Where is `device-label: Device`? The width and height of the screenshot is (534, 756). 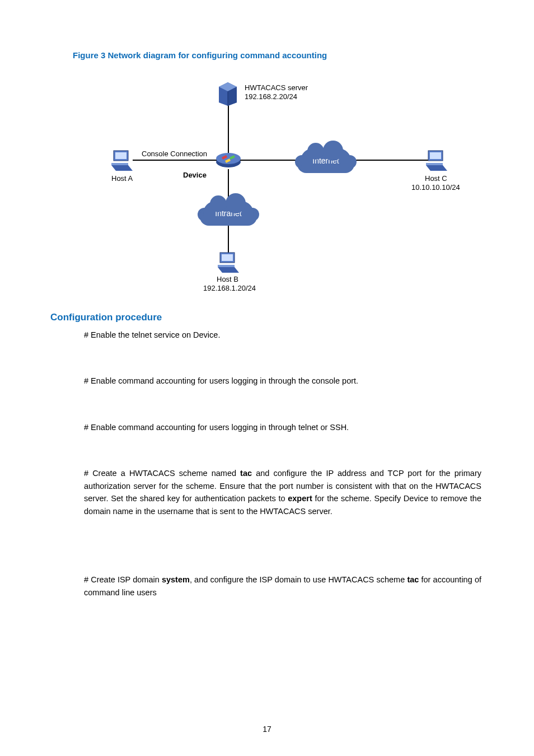 device-label: Device is located at coordinates (195, 175).